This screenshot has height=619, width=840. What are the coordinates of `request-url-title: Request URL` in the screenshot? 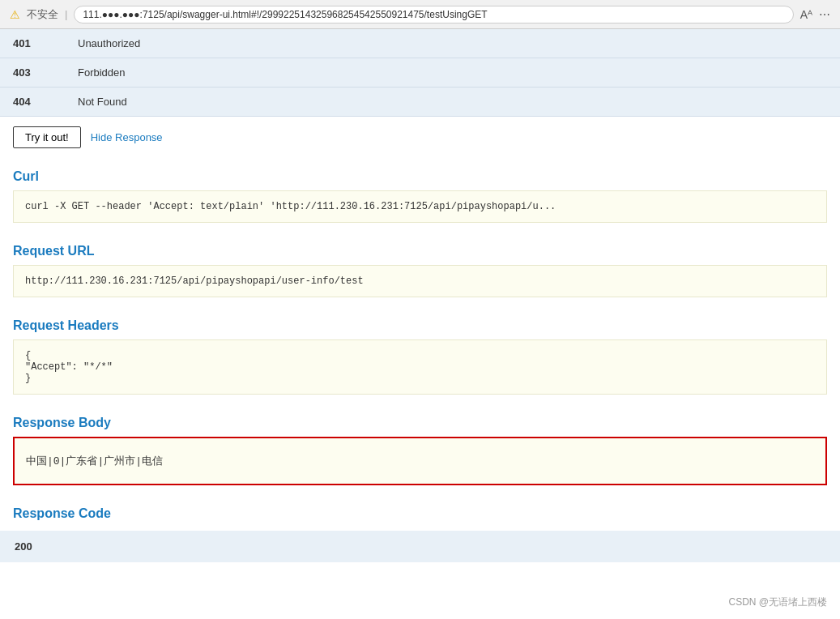 It's located at (420, 249).